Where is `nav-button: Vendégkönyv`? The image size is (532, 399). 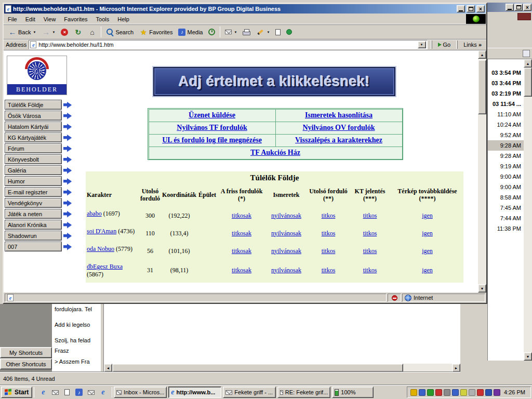 nav-button: Vendégkönyv is located at coordinates (33, 203).